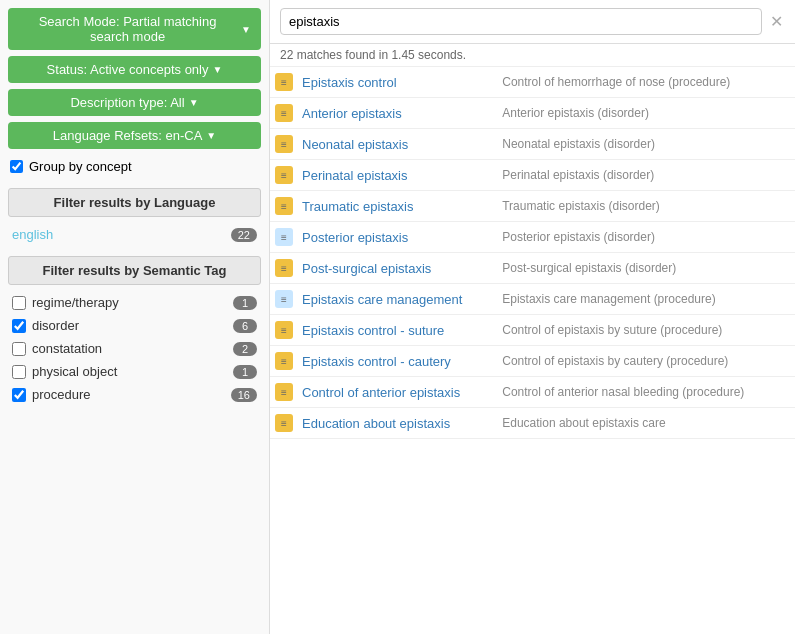  Describe the element at coordinates (128, 29) in the screenshot. I see `search-mode-label: Search Mode: Partial matching search mod…` at that location.